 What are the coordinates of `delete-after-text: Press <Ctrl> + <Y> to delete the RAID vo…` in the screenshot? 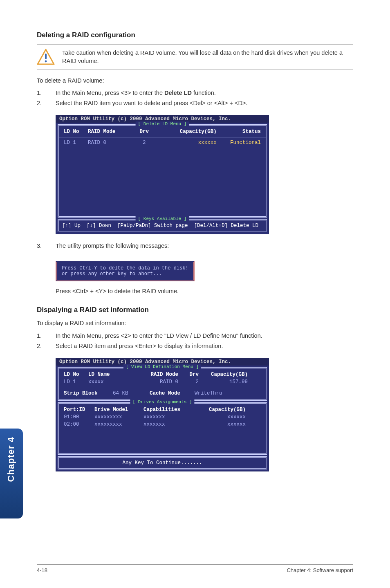 It's located at (204, 291).